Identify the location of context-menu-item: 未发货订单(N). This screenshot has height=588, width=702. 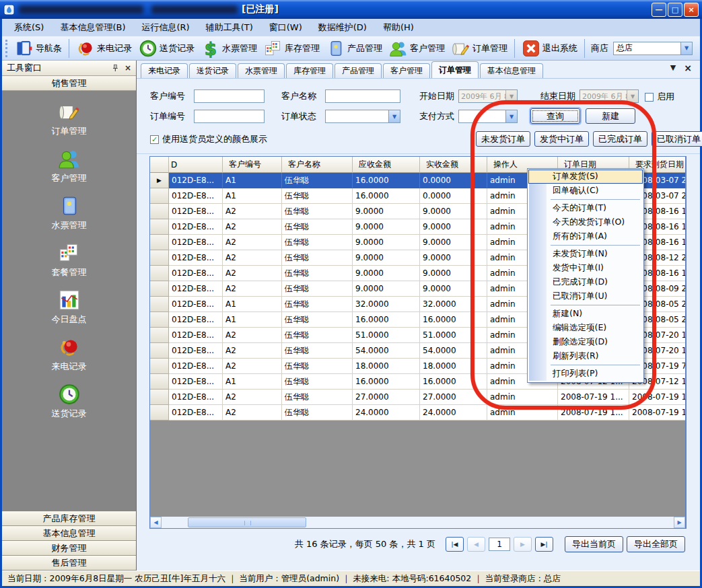
(586, 254).